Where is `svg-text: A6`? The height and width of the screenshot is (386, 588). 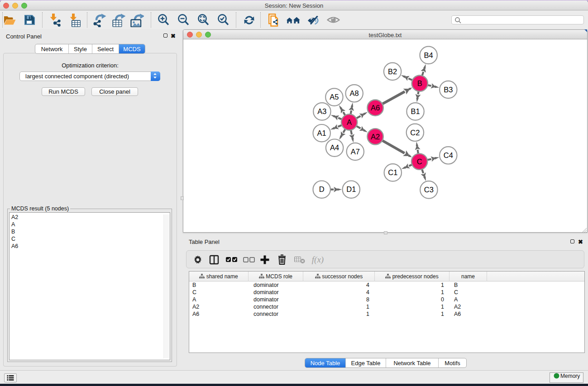
svg-text: A6 is located at coordinates (375, 108).